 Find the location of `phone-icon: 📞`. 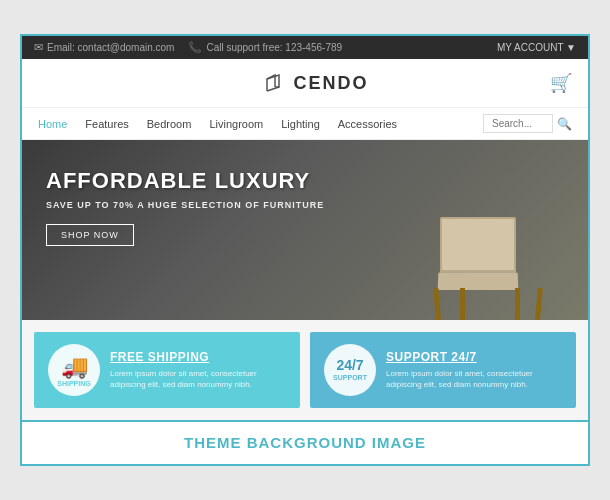

phone-icon: 📞 is located at coordinates (195, 48).